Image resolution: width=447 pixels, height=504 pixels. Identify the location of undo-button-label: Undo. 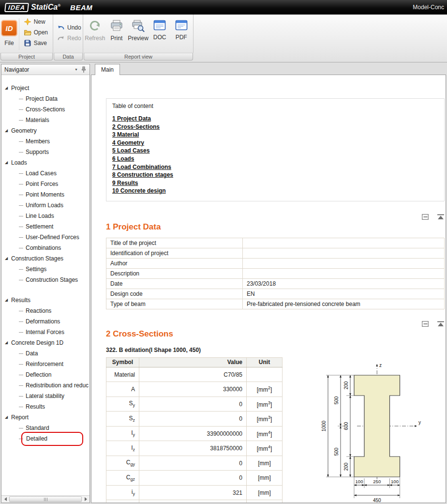
(74, 28).